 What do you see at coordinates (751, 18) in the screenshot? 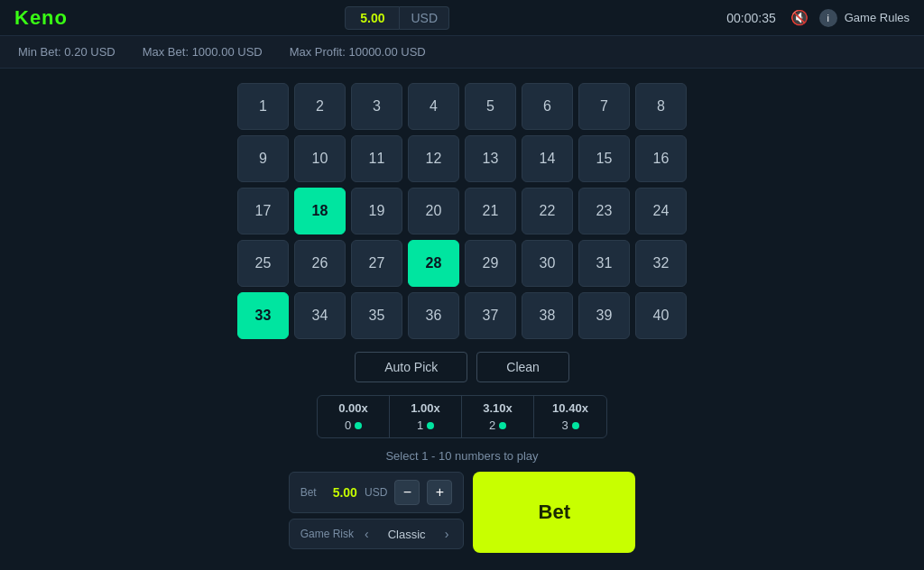
I see `timer-display: 00:00:35` at bounding box center [751, 18].